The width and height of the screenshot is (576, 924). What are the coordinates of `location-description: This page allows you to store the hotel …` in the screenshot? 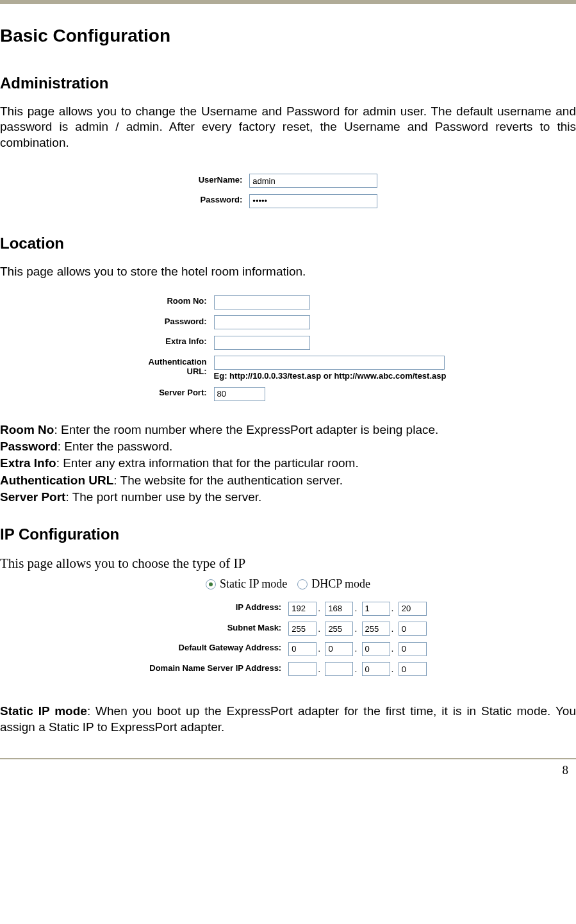 It's located at (288, 272).